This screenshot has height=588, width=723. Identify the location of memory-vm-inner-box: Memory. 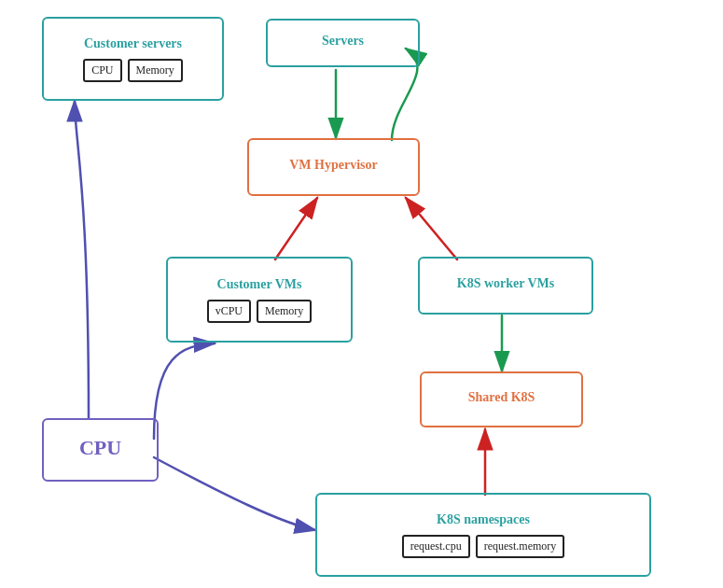
(284, 312).